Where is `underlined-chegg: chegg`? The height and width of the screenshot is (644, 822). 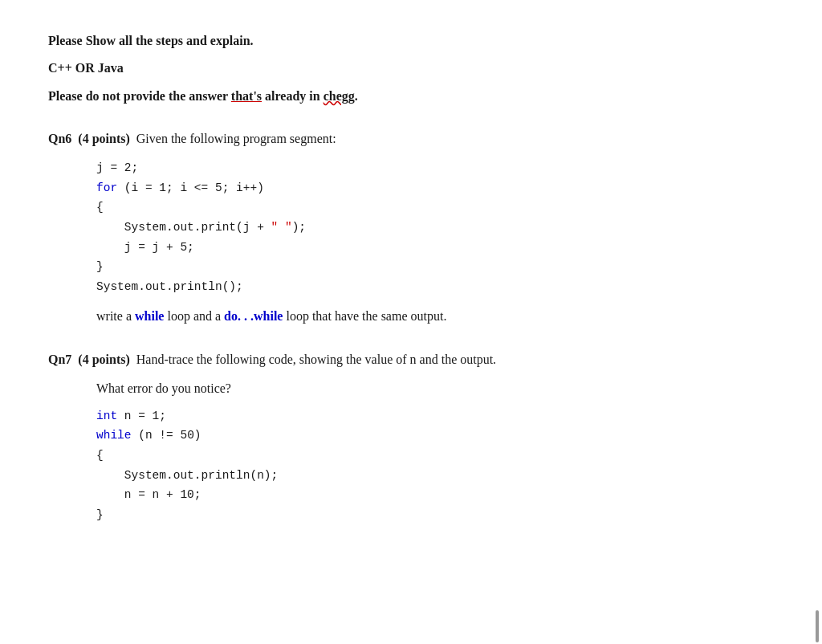
underlined-chegg: chegg is located at coordinates (339, 96).